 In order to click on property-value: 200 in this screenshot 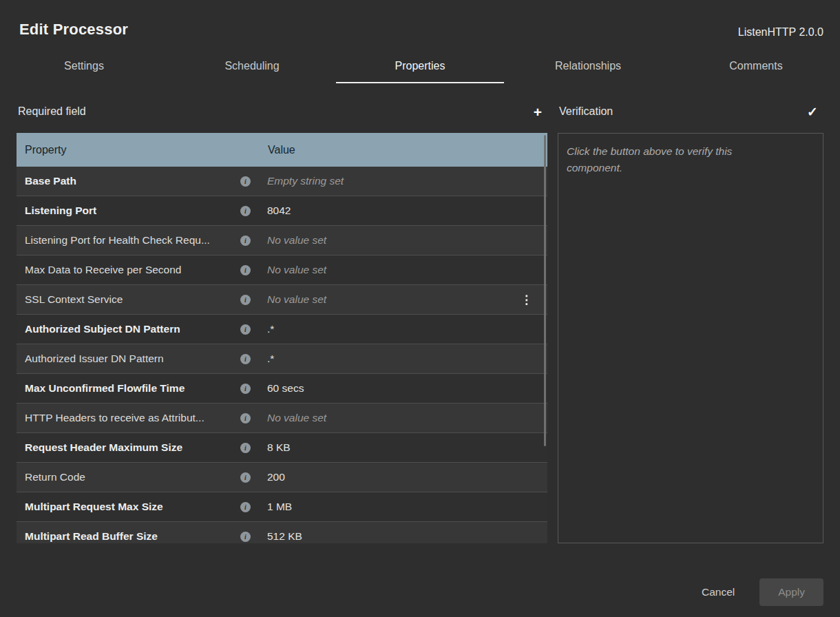, I will do `click(276, 477)`.